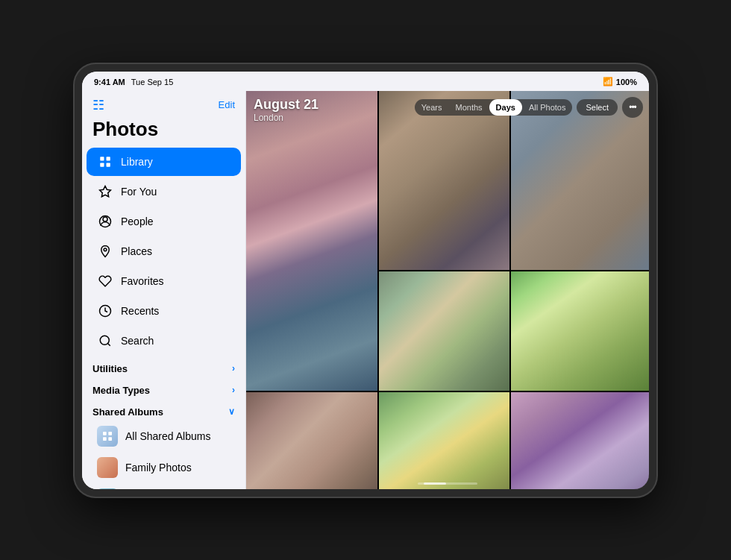  I want to click on library-label: Library, so click(137, 162).